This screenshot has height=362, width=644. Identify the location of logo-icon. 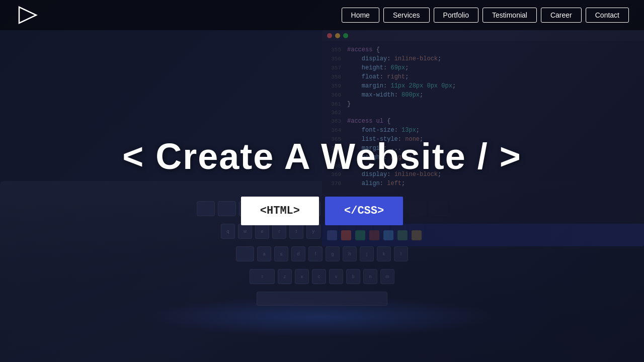
(28, 15).